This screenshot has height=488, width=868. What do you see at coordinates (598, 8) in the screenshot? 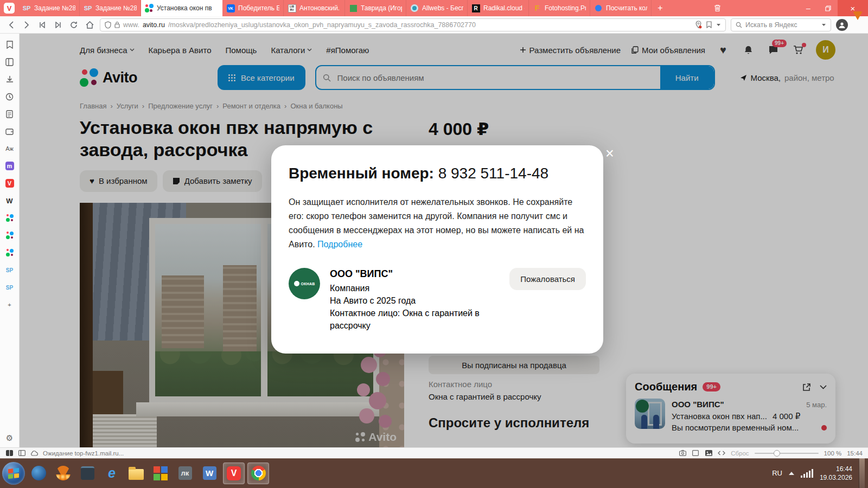
I see `blue-dot-icon` at bounding box center [598, 8].